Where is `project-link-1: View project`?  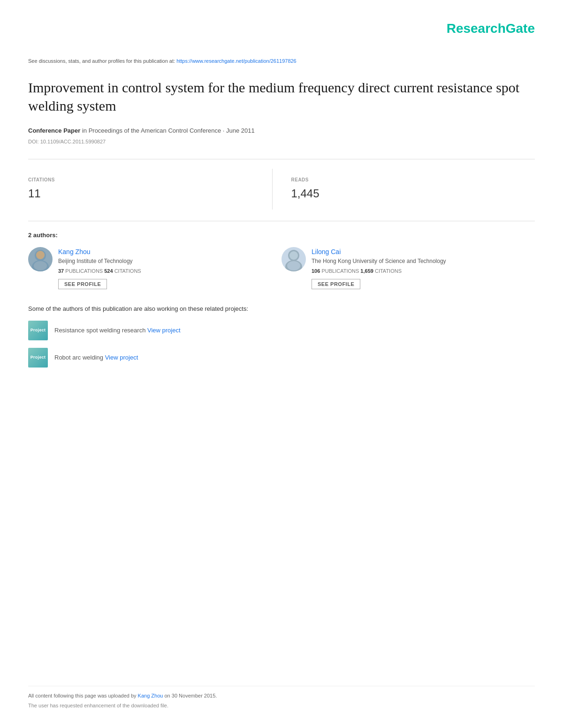
project-link-1: View project is located at coordinates (164, 330).